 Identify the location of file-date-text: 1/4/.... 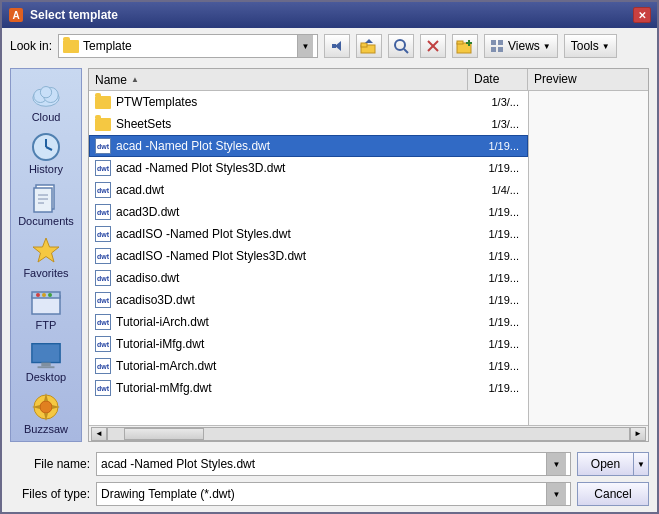
(494, 190).